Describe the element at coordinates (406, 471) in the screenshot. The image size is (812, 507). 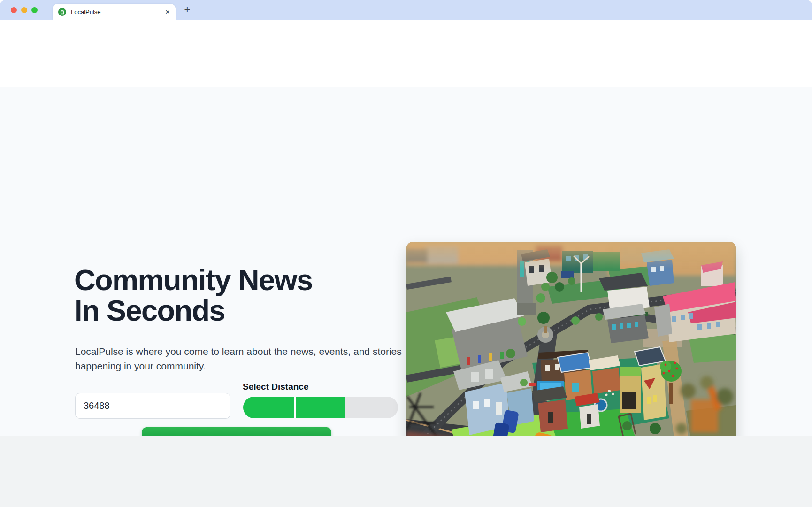
I see `features-section` at that location.